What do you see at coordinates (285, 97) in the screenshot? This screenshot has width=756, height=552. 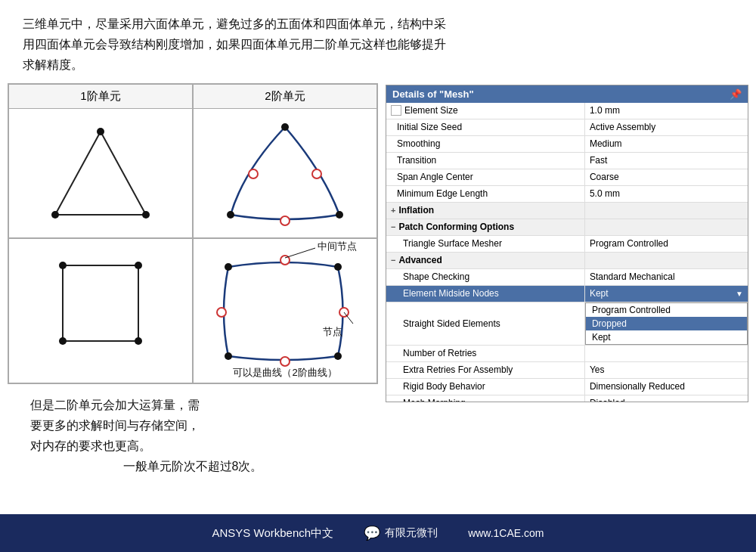 I see `col2-header: 2阶单元` at bounding box center [285, 97].